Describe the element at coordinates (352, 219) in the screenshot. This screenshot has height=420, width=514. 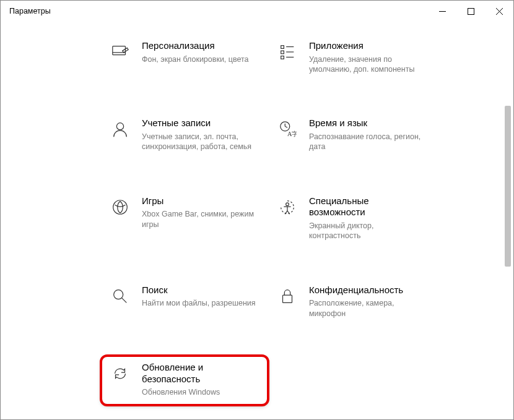
I see `tile-ease-of-access: Специальные возможности Экранный диктор,…` at that location.